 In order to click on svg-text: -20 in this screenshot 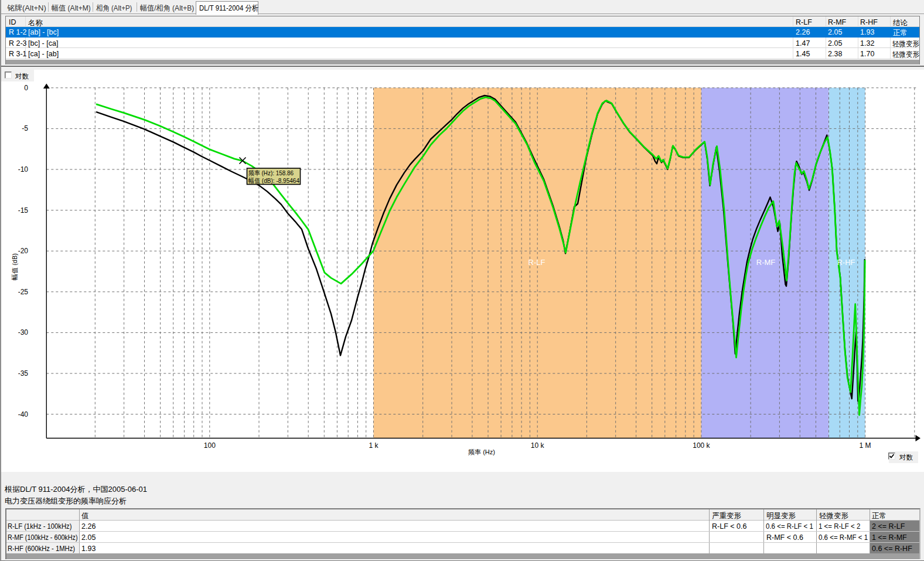, I will do `click(23, 251)`.